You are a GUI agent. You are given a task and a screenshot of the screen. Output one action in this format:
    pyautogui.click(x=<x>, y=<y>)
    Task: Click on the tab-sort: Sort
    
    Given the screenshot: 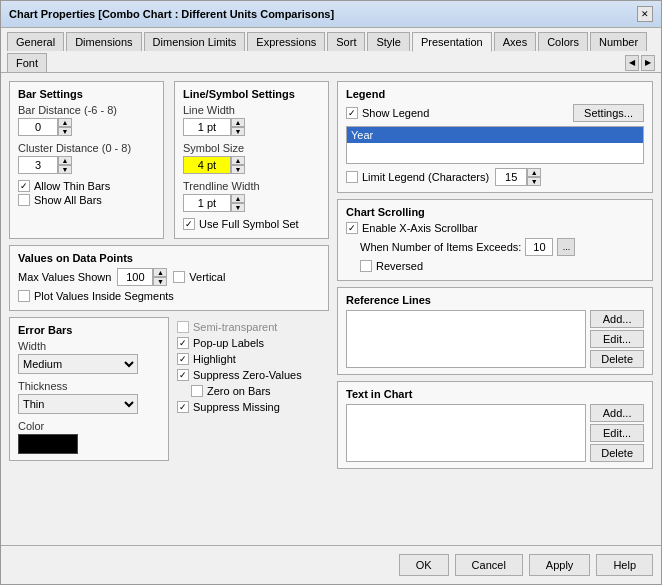 What is the action you would take?
    pyautogui.click(x=346, y=42)
    